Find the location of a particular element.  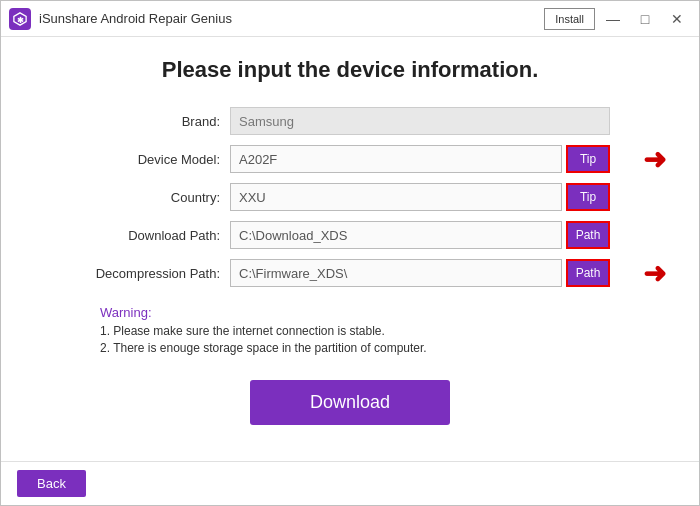

device-model-label: Device Model: is located at coordinates (160, 160).